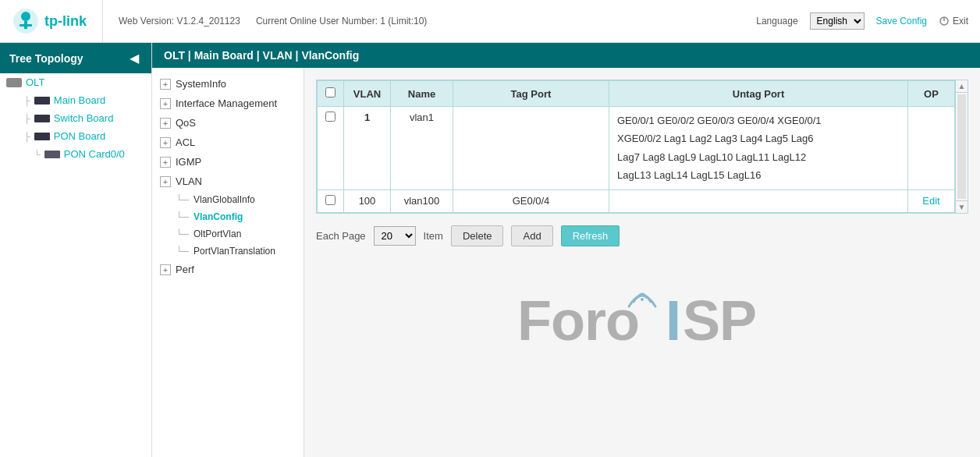  I want to click on breadcrumb-bar: OLT | Main Board | VLAN | VlanConfig, so click(566, 55).